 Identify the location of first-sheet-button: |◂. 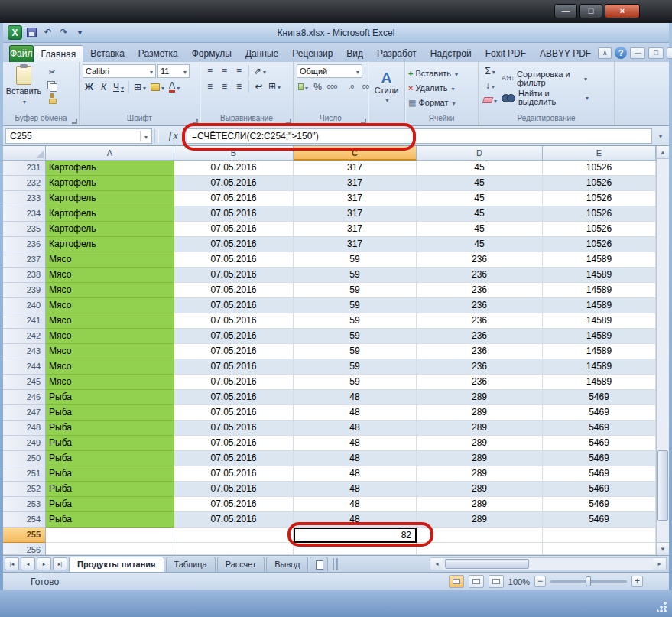
(12, 564).